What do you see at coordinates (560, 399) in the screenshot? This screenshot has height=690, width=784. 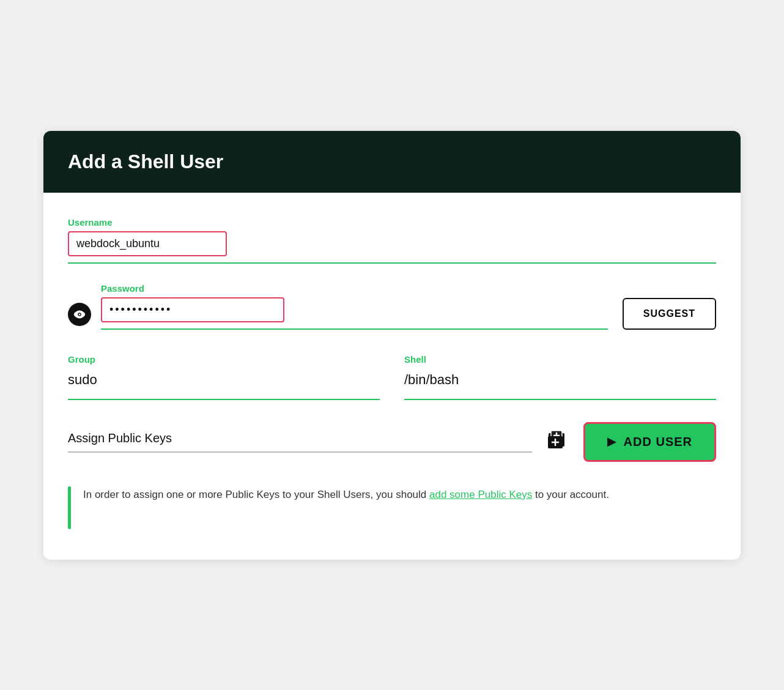 I see `shell-divider` at bounding box center [560, 399].